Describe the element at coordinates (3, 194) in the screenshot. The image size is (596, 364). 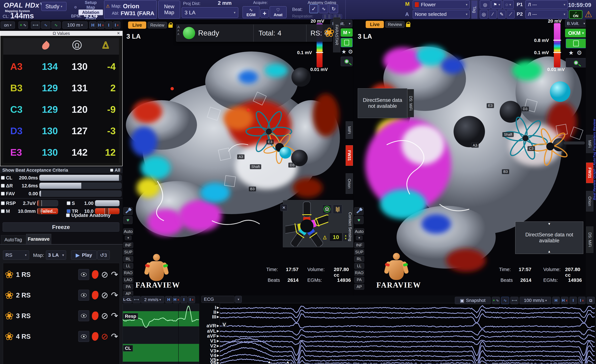
I see `fav-checkbox` at that location.